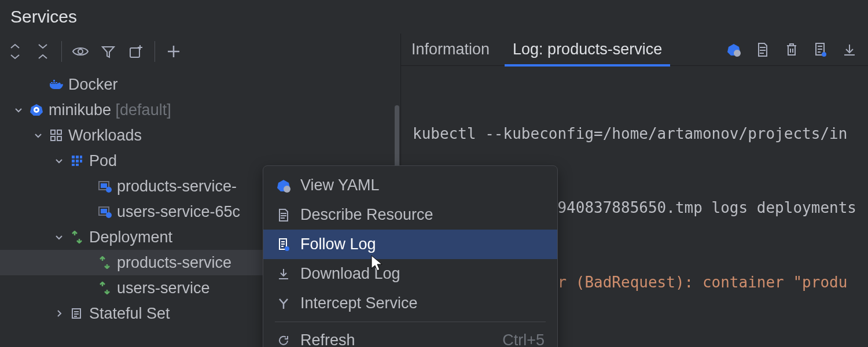 This screenshot has width=868, height=347. What do you see at coordinates (59, 313) in the screenshot?
I see `chevron-right-icon` at bounding box center [59, 313].